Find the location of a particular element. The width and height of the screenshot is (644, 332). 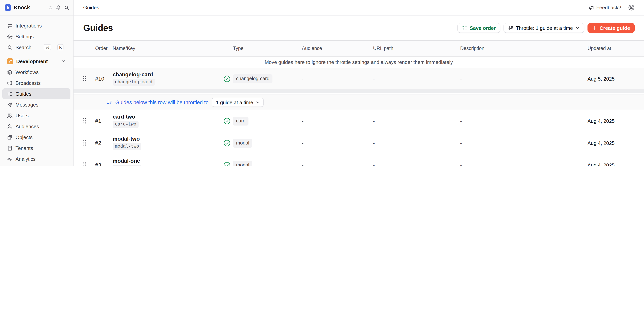

development-icon is located at coordinates (10, 61).